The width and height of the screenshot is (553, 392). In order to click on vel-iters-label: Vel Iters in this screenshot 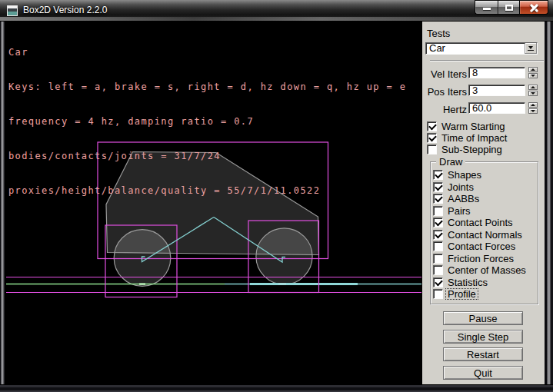, I will do `click(449, 74)`.